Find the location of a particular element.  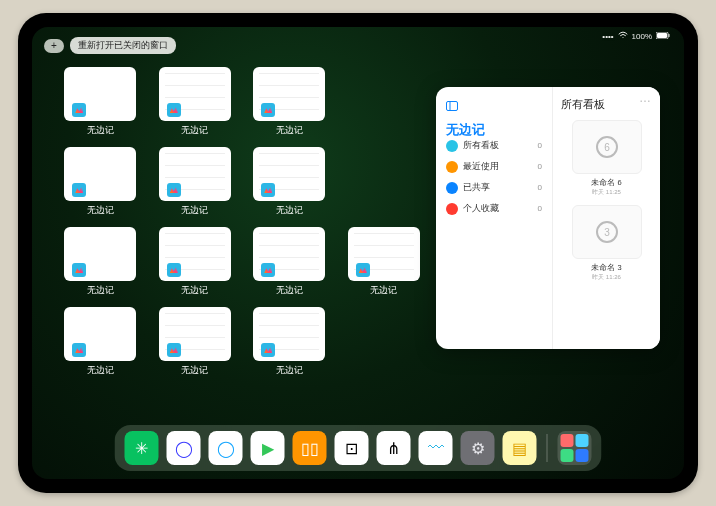

sidebar-item: 最近使用0 is located at coordinates (494, 166).